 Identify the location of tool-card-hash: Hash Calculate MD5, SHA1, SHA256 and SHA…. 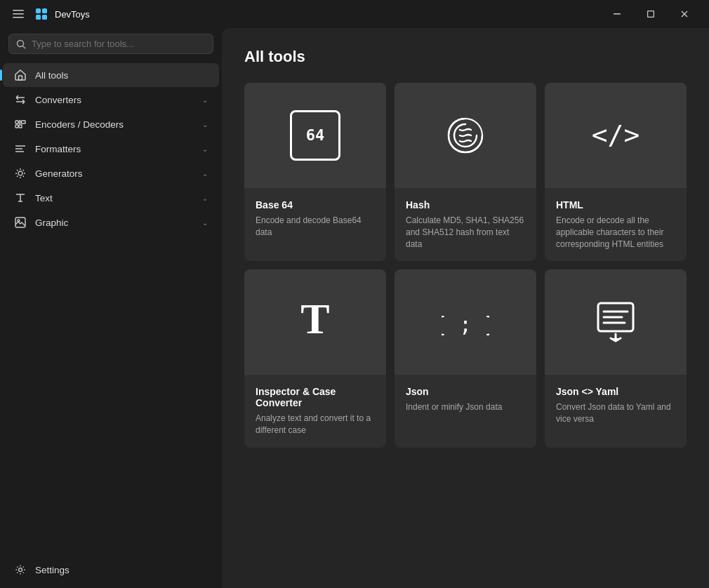
(465, 172).